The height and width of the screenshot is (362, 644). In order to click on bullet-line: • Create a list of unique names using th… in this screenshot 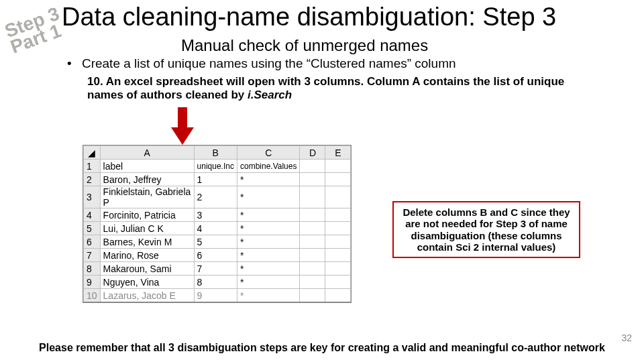, I will do `click(262, 64)`.